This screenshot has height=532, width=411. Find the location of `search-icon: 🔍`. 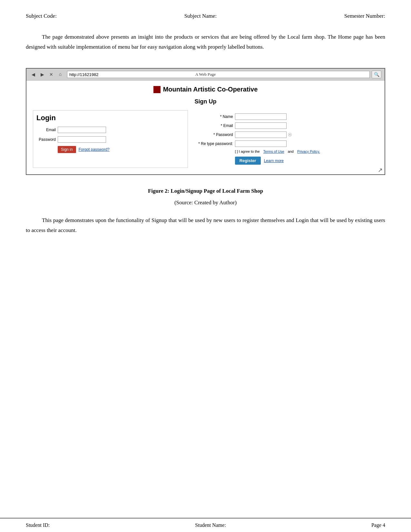

search-icon: 🔍 is located at coordinates (377, 75).